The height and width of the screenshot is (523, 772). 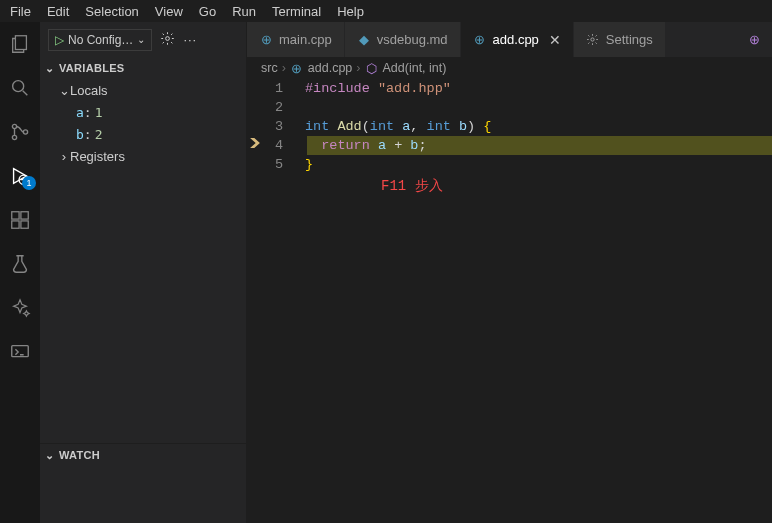 What do you see at coordinates (403, 40) in the screenshot?
I see `tab-vsdebug-md: ◆ vsdebug.md` at bounding box center [403, 40].